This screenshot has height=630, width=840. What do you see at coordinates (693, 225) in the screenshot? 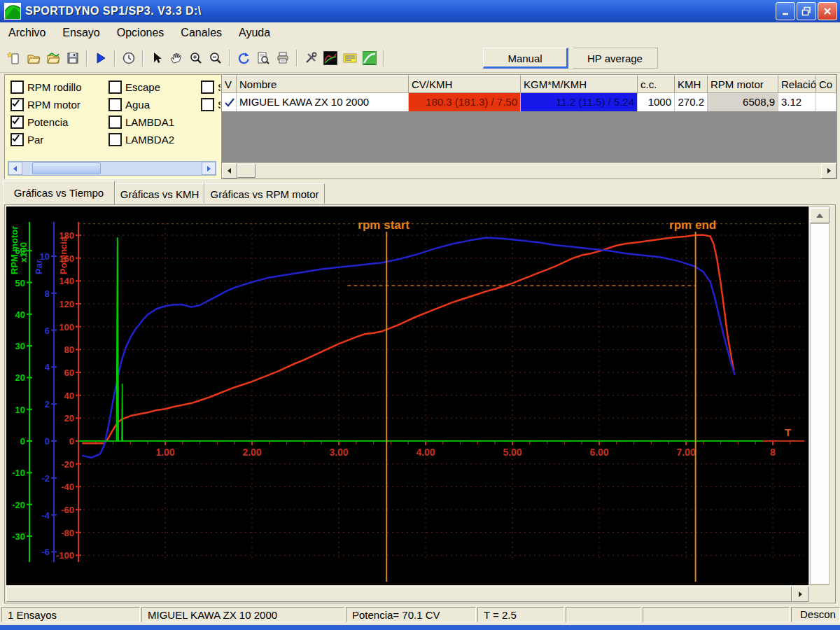
I see `svg-text: rpm end` at bounding box center [693, 225].